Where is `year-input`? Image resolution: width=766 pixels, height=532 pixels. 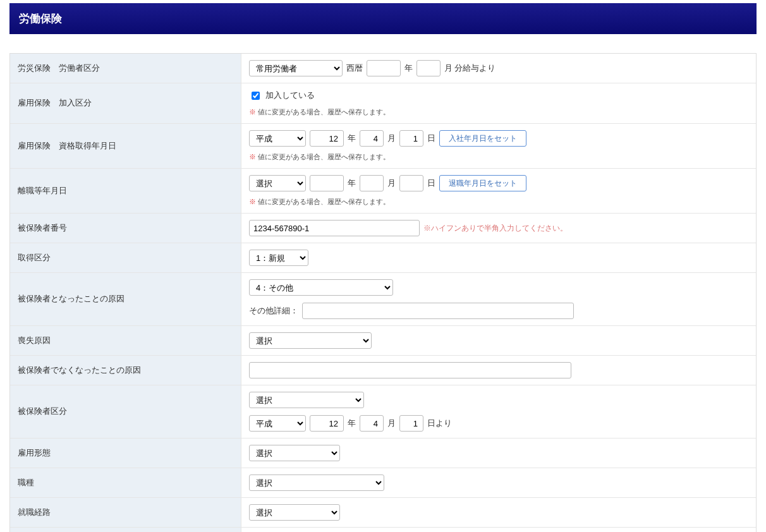 year-input is located at coordinates (384, 68).